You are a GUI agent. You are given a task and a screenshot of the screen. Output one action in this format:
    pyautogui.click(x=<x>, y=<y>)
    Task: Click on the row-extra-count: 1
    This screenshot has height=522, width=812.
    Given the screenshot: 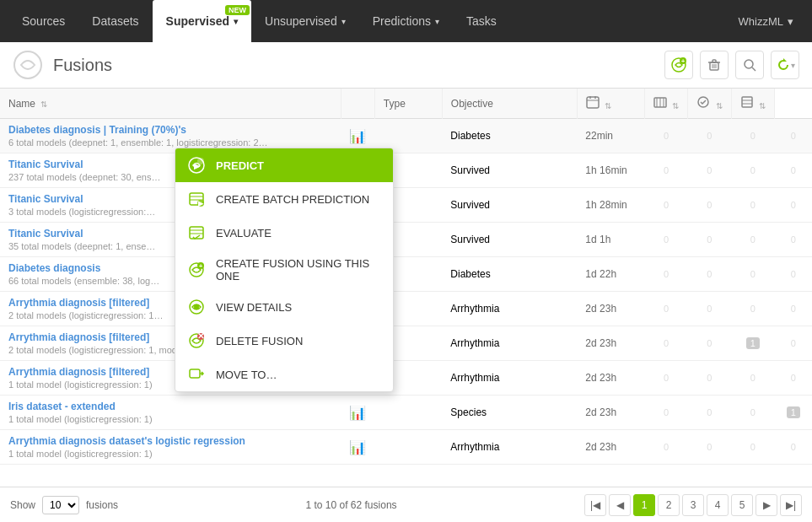 What is the action you would take?
    pyautogui.click(x=793, y=413)
    